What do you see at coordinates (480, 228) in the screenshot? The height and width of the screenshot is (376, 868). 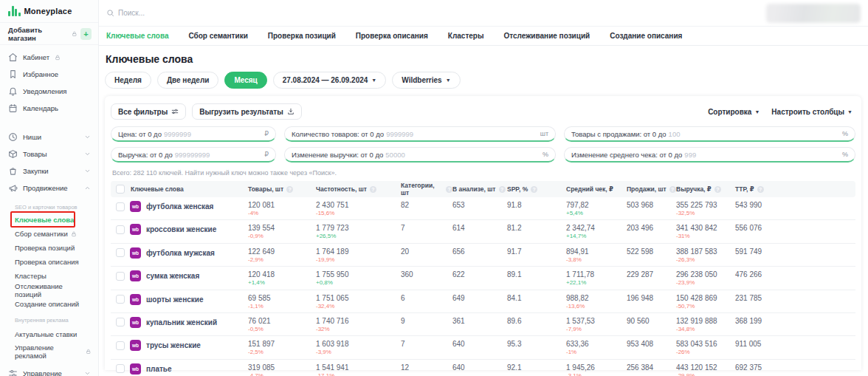 I see `cell-in-analysis: 614` at bounding box center [480, 228].